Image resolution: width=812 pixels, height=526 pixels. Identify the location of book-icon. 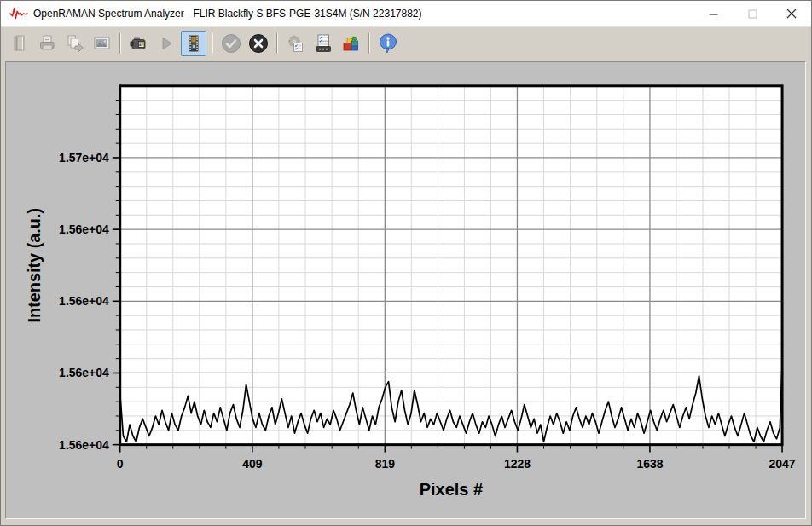
(20, 43).